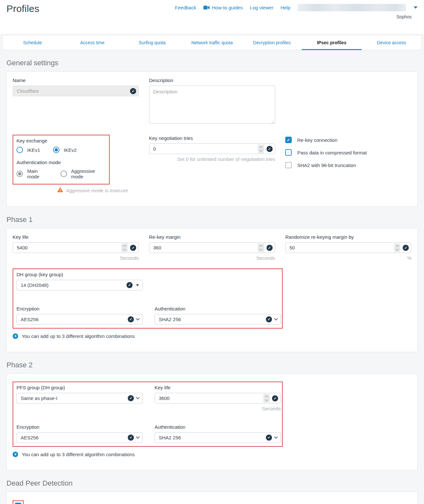 This screenshot has width=424, height=504. I want to click on phase2-key-life-field, so click(218, 398).